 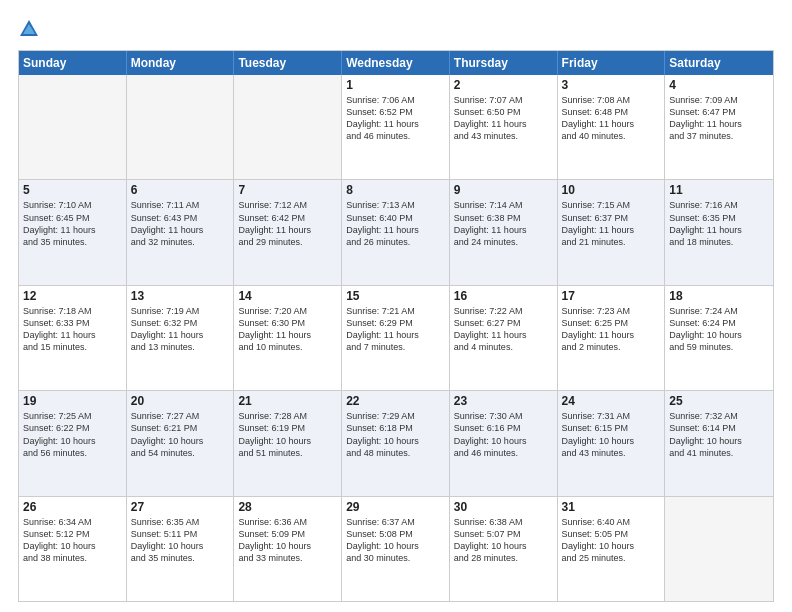 I want to click on day-cell-25: 25Sunrise: 7:32 AM Sunset: 6:14 PM Dayli…, so click(x=719, y=443).